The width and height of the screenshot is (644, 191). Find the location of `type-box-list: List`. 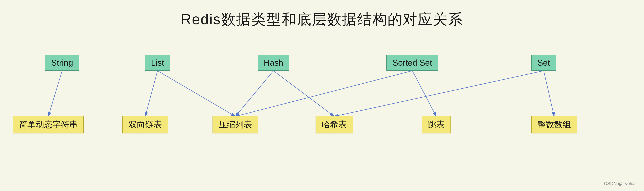

type-box-list: List is located at coordinates (158, 63).